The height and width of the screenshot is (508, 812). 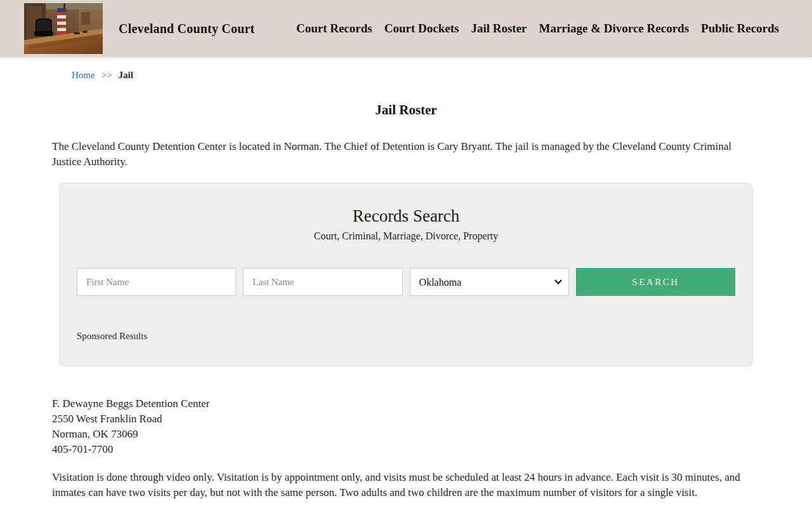 What do you see at coordinates (406, 75) in the screenshot?
I see `breadcrumb: Home>>Jail` at bounding box center [406, 75].